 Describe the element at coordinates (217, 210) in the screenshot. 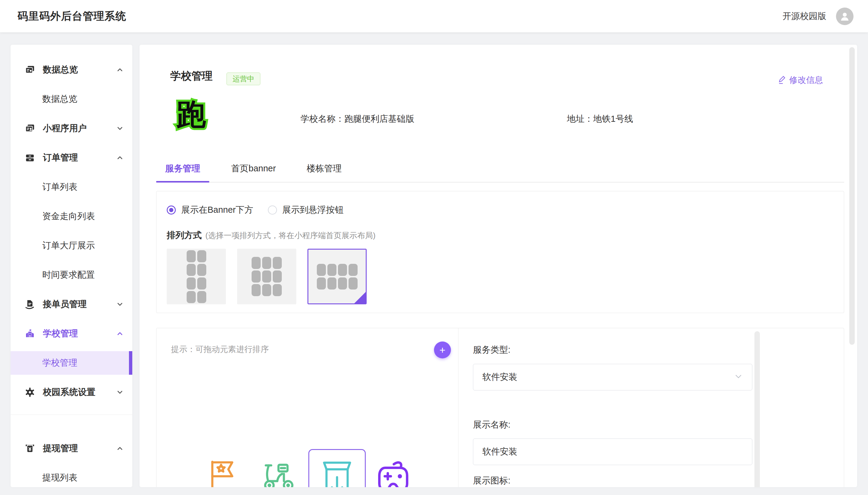

I see `radio-label: 展示在Banner下方` at that location.